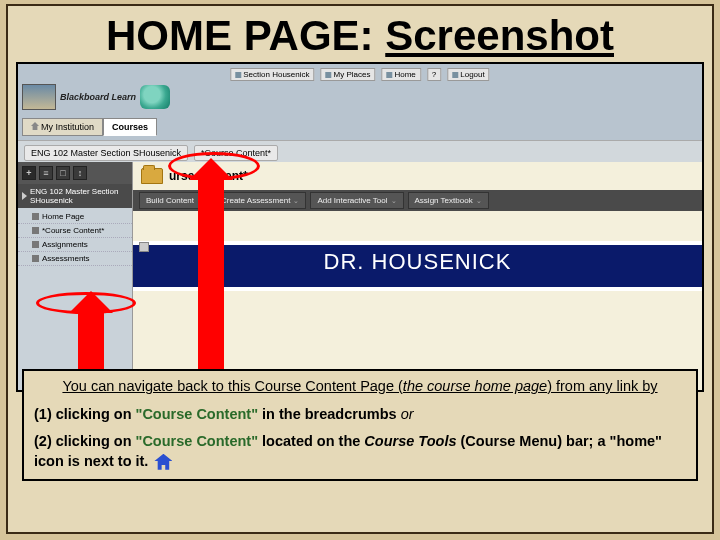 Image resolution: width=720 pixels, height=540 pixels. I want to click on add-menu-item-button: +, so click(29, 173).